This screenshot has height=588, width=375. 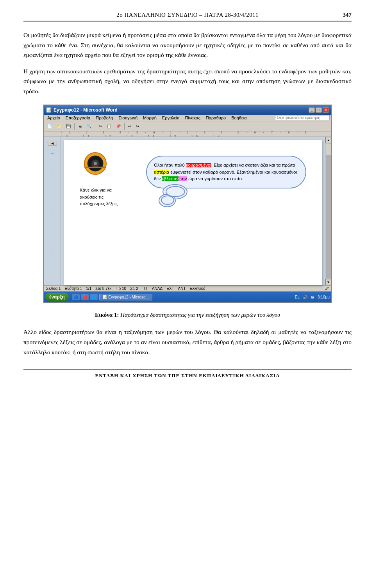 What do you see at coordinates (182, 289) in the screenshot?
I see `status-ant: ΑΝΤ` at bounding box center [182, 289].